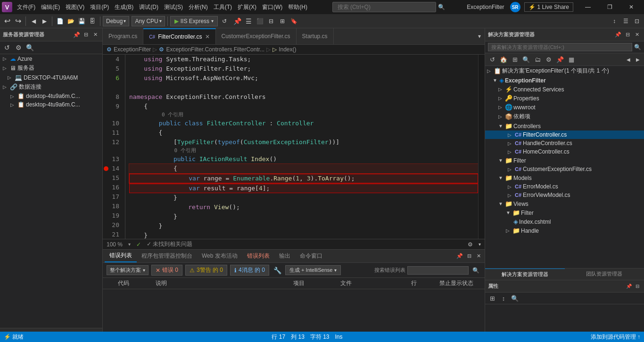 The image size is (644, 342). Describe the element at coordinates (44, 21) in the screenshot. I see `forward-btn: ▶` at that location.